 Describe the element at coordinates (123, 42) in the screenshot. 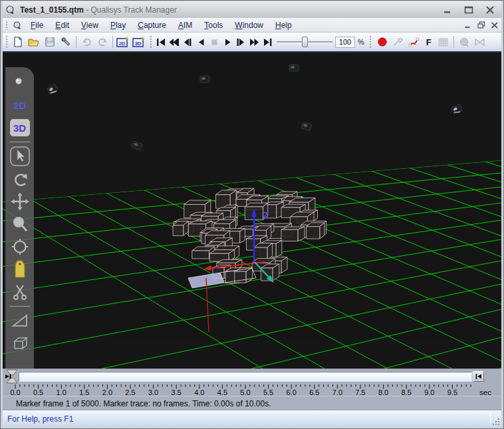

I see `open-2d-view-button: 2D` at that location.